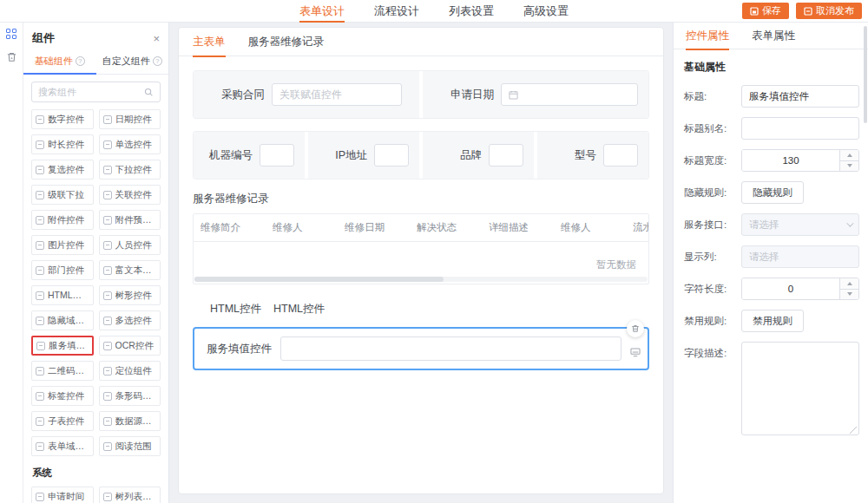 The width and height of the screenshot is (868, 503). Describe the element at coordinates (89, 92) in the screenshot. I see `component-search-input` at that location.